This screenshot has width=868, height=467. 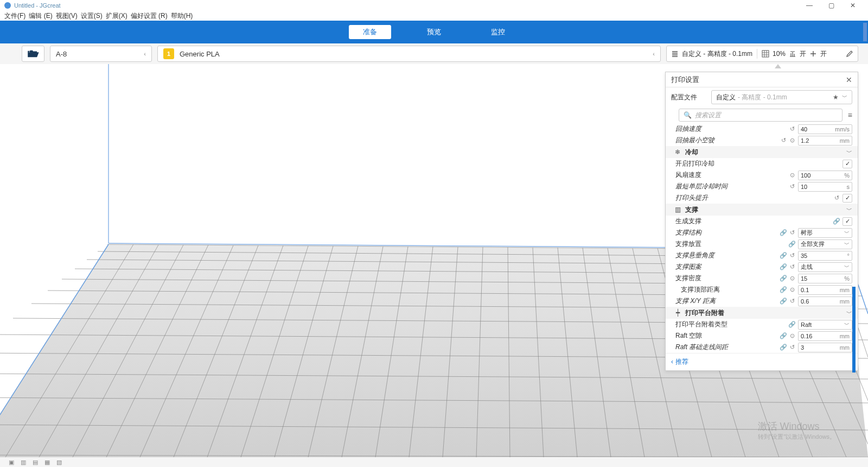 What do you see at coordinates (782, 97) in the screenshot?
I see `profile-combo: 自定义 - 高精度 - 0.1mm ★ ﹀` at bounding box center [782, 97].